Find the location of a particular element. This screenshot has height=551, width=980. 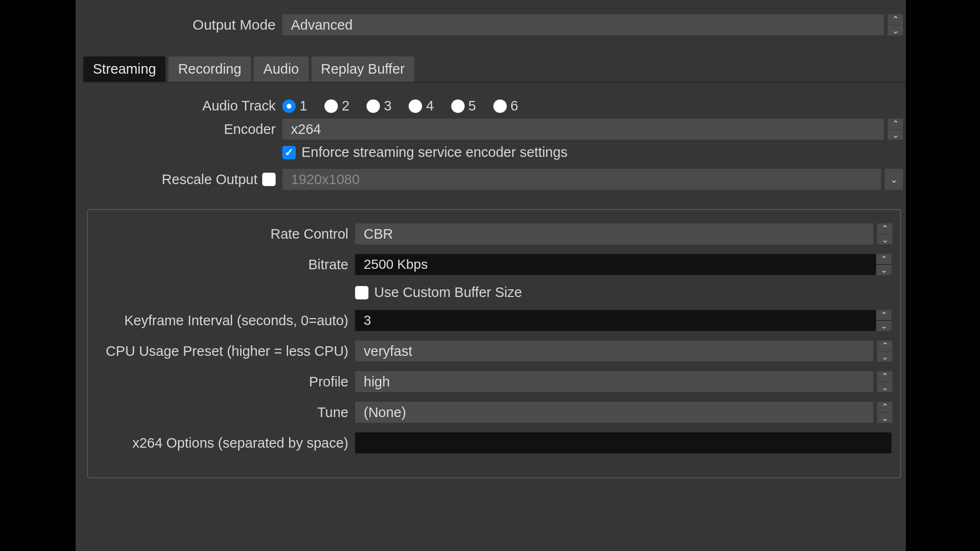

x264-options-row: x264 Options (separated by space) is located at coordinates (492, 443).